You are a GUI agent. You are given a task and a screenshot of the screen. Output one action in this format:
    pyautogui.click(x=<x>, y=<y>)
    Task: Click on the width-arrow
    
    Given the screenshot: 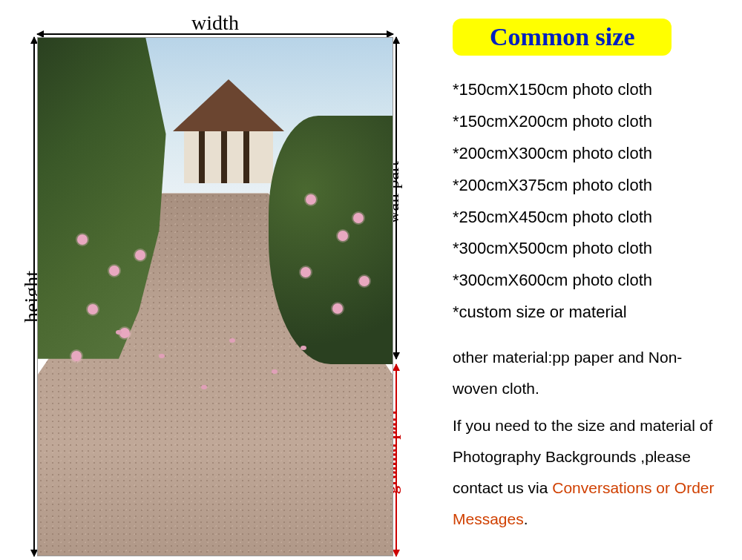 What is the action you would take?
    pyautogui.click(x=215, y=34)
    